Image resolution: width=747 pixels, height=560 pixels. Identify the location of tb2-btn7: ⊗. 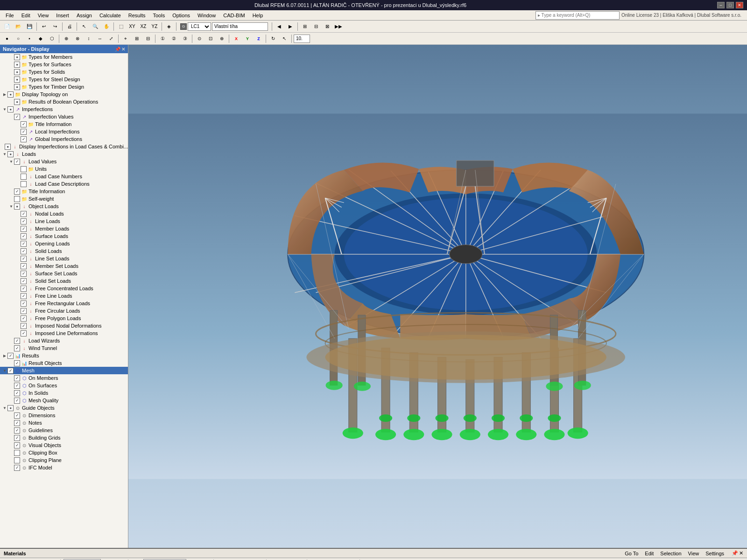
(78, 39).